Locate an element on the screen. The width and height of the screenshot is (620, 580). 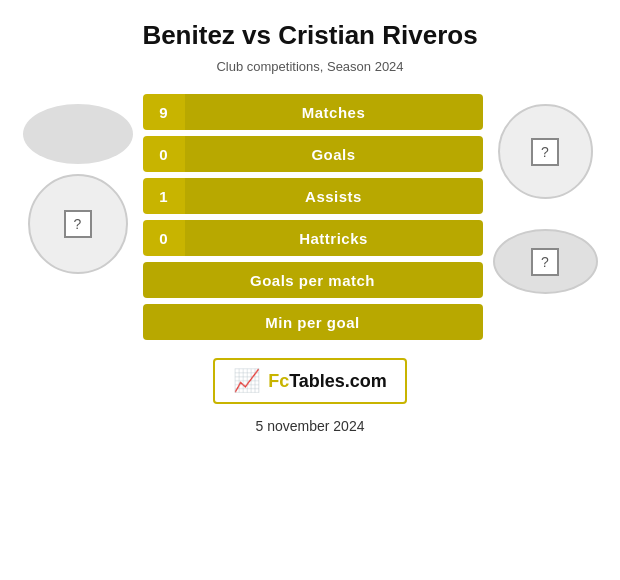
stat-label-goals: Goals is located at coordinates (334, 154).